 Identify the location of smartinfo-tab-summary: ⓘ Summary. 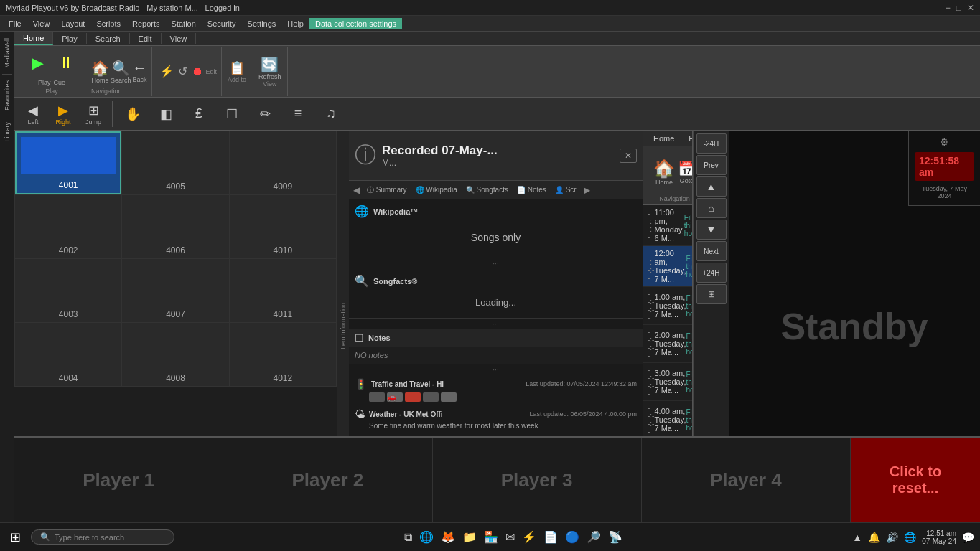
(387, 190).